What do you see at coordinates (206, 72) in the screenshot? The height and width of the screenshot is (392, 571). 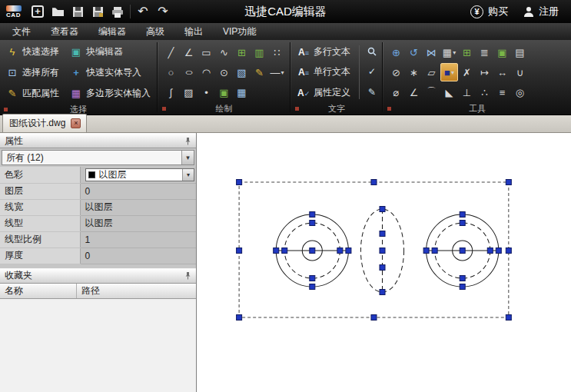 I see `arc-button: ◠` at bounding box center [206, 72].